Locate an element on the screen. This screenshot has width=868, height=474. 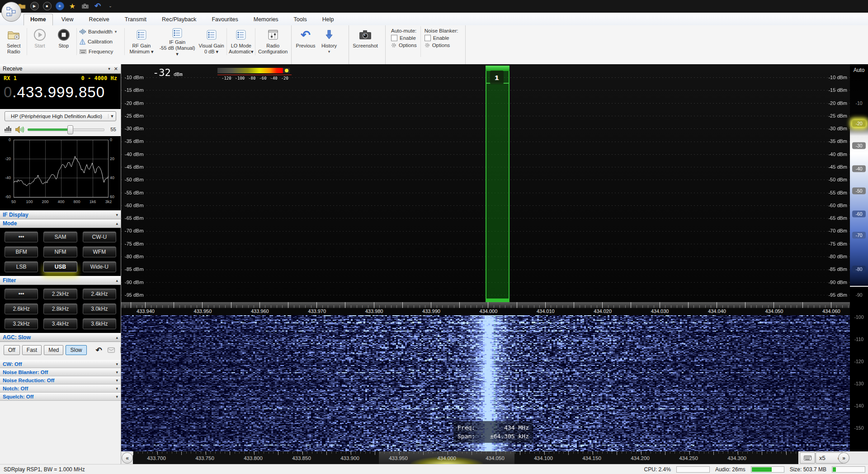
screenshot-button: Screenshot is located at coordinates (365, 42).